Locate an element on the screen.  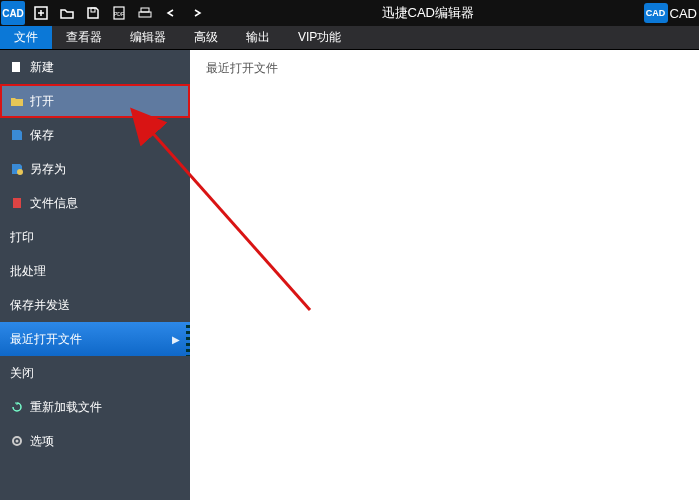
title-bar: CAD PDF 迅捷CAD编辑器 CAD CAD is located at coordinates (350, 13).